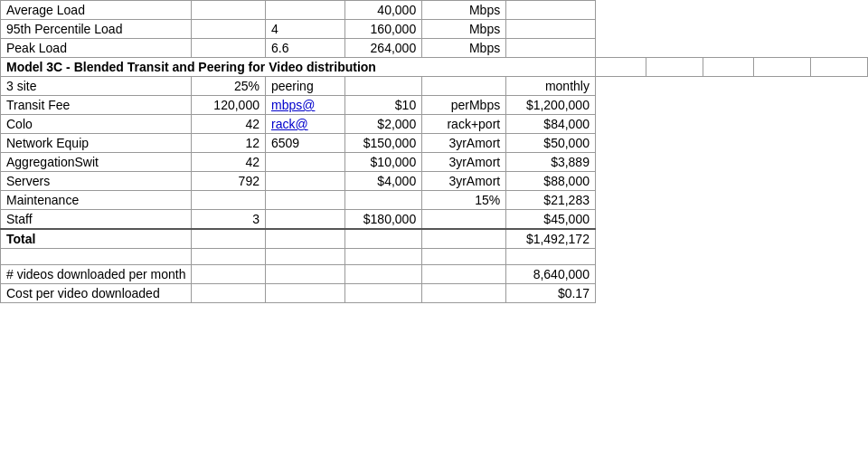  What do you see at coordinates (305, 143) in the screenshot?
I see `table-cell: 6509` at bounding box center [305, 143].